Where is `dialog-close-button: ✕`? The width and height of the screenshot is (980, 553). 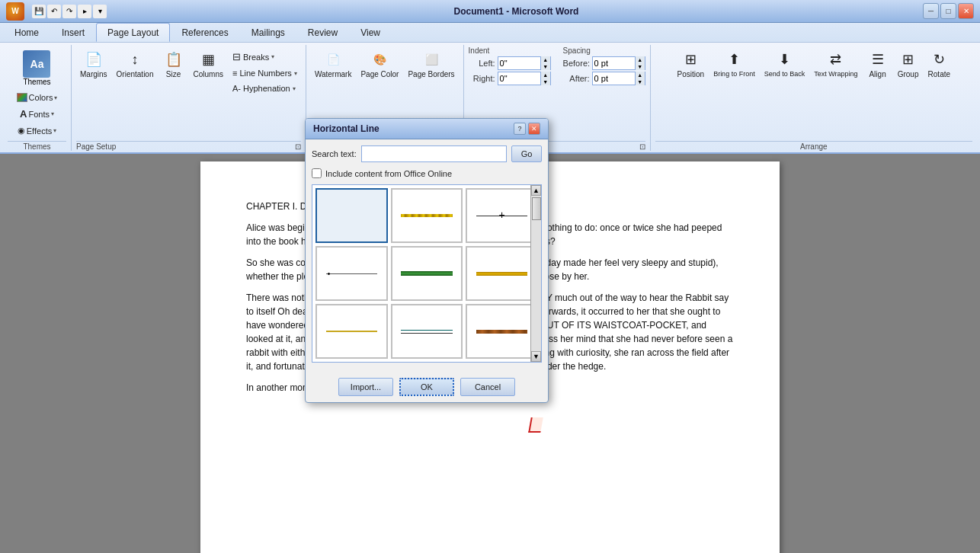
dialog-close-button: ✕ is located at coordinates (534, 129).